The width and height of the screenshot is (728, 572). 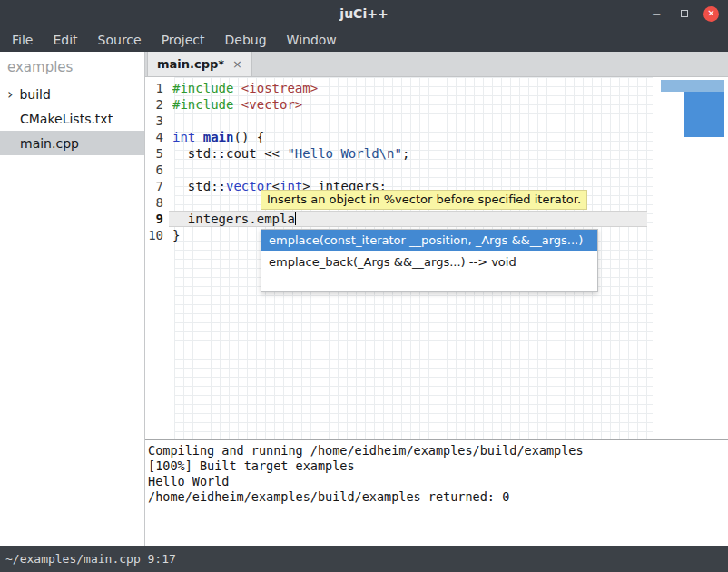 What do you see at coordinates (120, 40) in the screenshot?
I see `menu-item-source: Source` at bounding box center [120, 40].